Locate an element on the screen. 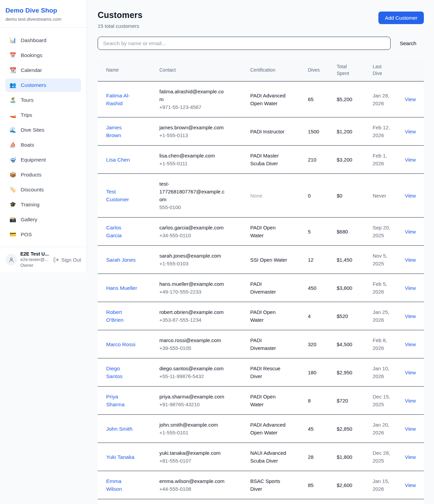 The image size is (434, 504). customer-phone: 555-0100 is located at coordinates (201, 207).